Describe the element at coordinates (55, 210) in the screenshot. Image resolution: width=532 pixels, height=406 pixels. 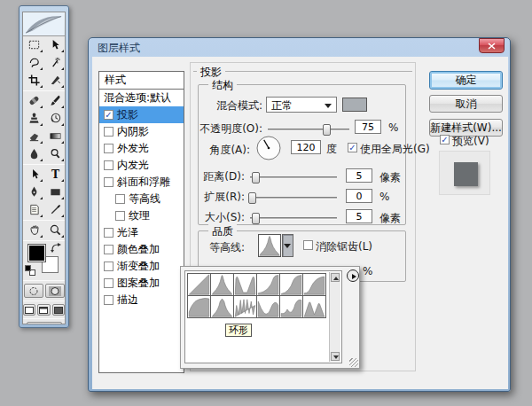
I see `eyedropper-tool` at that location.